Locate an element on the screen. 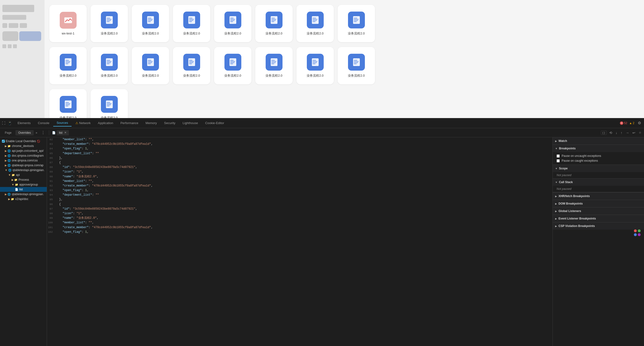  pause-uncaught-option: Pause on uncaught exceptions is located at coordinates (598, 156).